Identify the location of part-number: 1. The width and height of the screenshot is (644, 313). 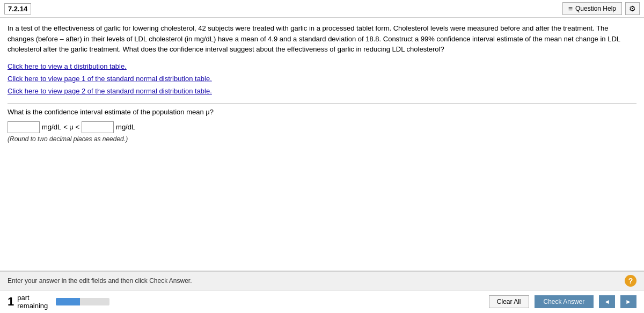
(11, 302).